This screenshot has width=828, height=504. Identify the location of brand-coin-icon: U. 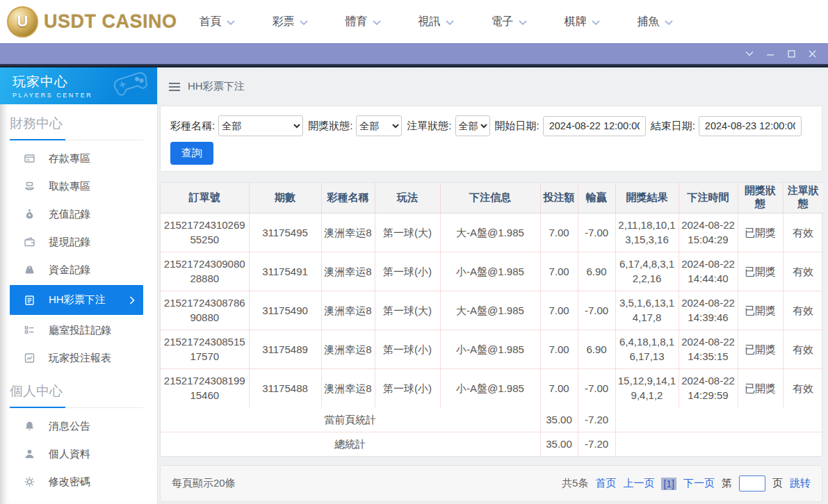
(22, 22).